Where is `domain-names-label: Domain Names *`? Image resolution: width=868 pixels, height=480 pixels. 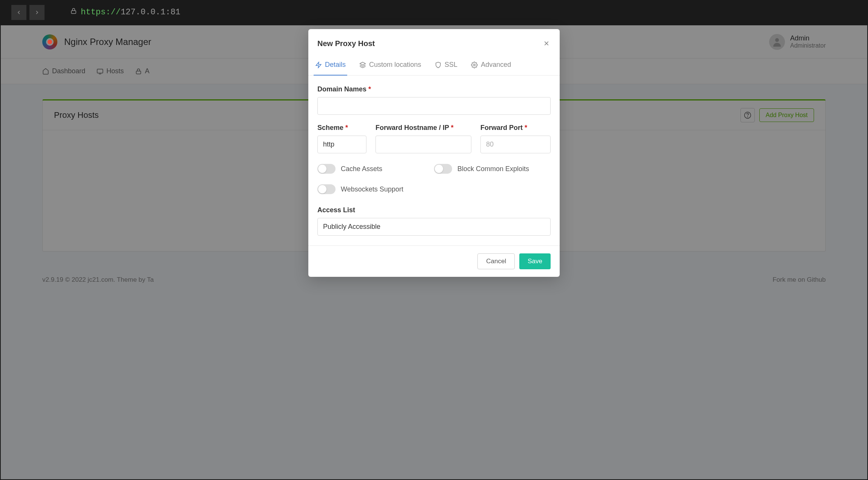
domain-names-label: Domain Names * is located at coordinates (434, 89).